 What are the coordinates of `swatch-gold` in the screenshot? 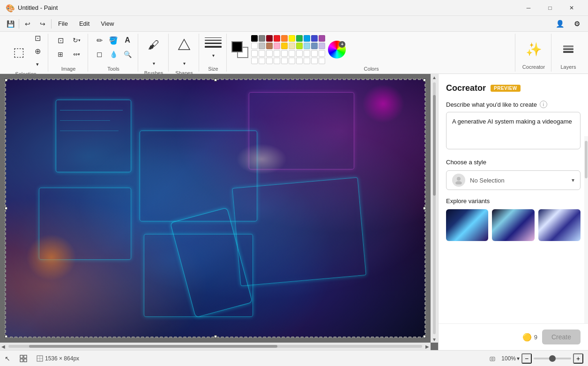 It's located at (284, 46).